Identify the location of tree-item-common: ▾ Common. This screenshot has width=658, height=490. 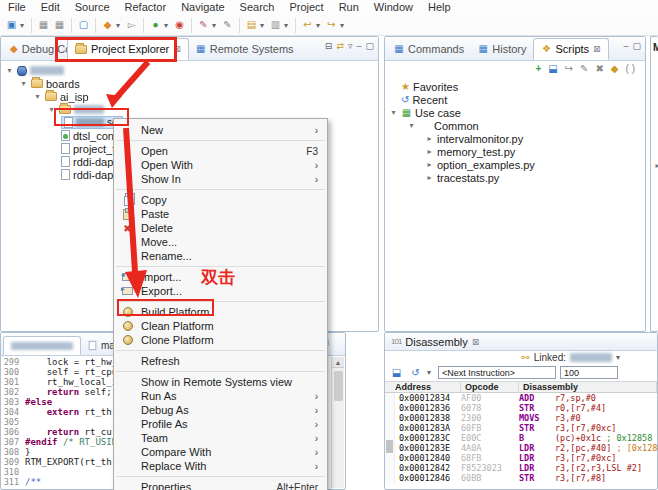
(515, 126).